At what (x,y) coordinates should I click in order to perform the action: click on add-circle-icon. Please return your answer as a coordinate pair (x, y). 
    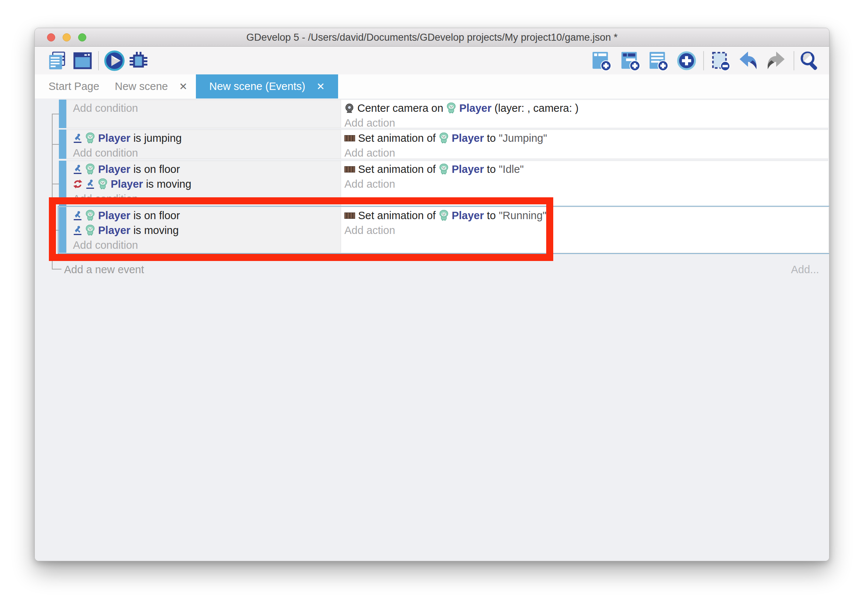
    Looking at the image, I should click on (687, 61).